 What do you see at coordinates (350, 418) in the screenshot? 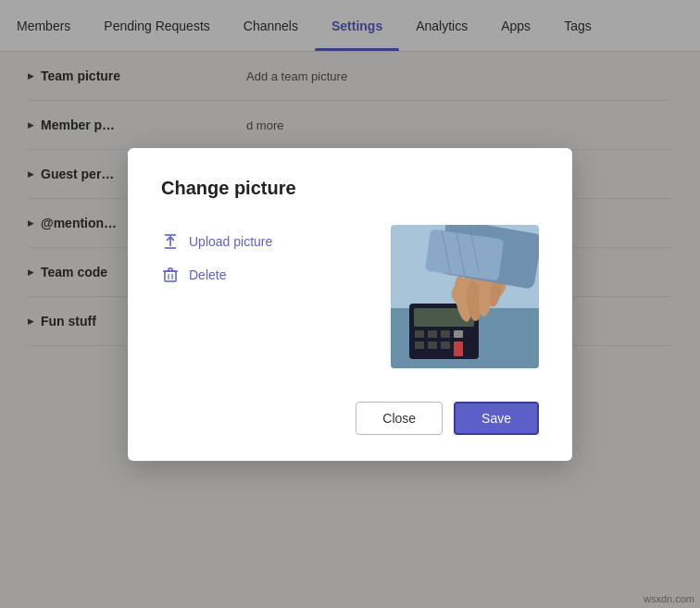
I see `modal-footer: Close Save` at bounding box center [350, 418].